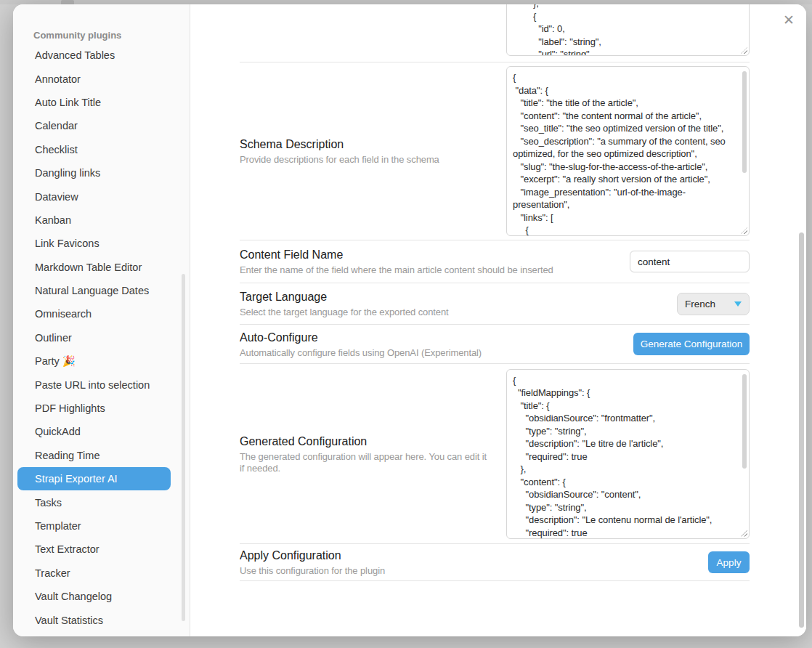  What do you see at coordinates (628, 455) in the screenshot?
I see `generated-configuration-text: { "fieldMappings": { "title": { "obsidia…` at bounding box center [628, 455].